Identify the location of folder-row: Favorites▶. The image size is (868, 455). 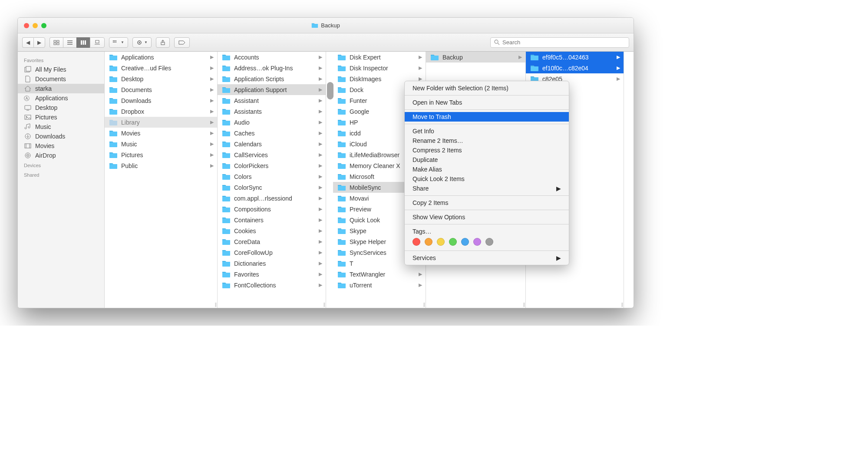
(272, 274).